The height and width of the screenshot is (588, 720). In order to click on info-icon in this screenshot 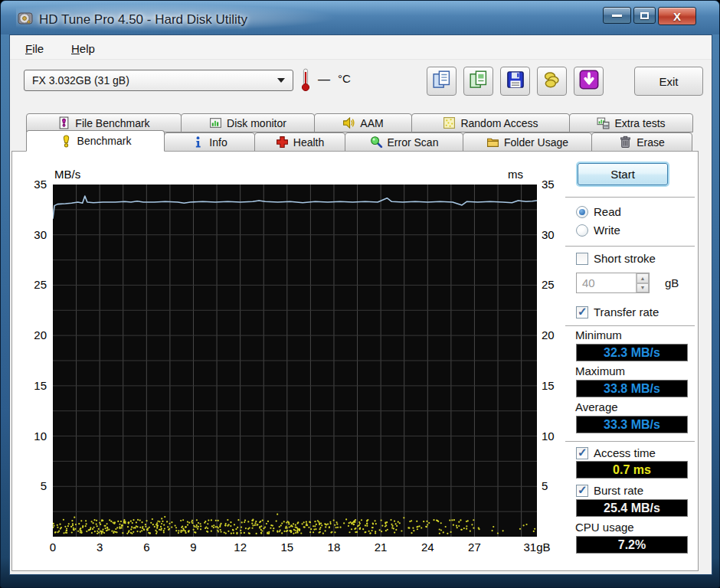, I will do `click(198, 142)`.